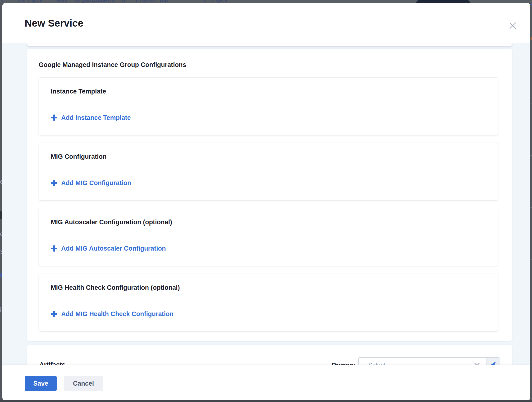  I want to click on background-text-fragment: It, so click(124, 1).